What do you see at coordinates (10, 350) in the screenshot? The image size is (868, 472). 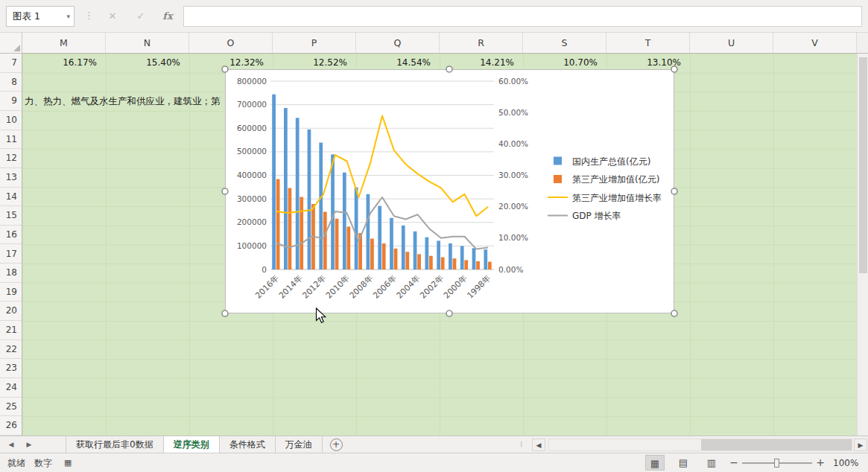 I see `row-header-22: 22` at bounding box center [10, 350].